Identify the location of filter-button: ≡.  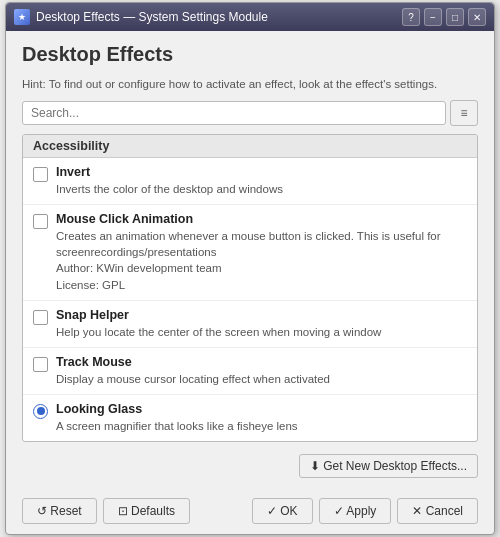
(464, 113).